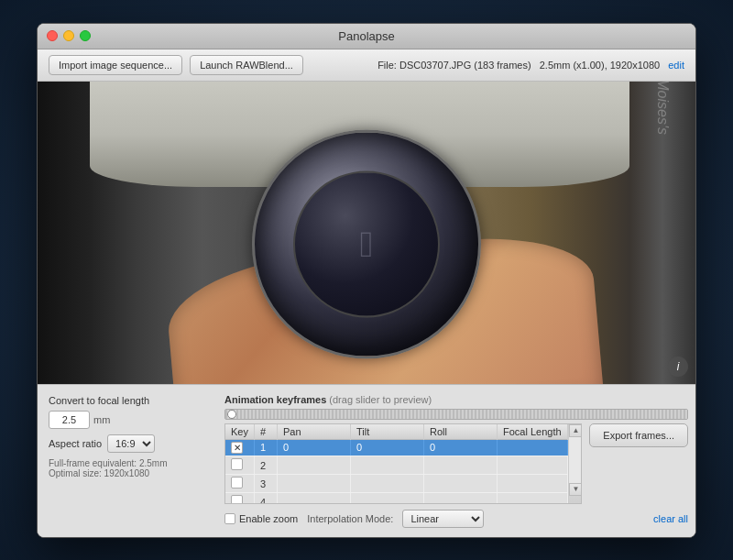 This screenshot has width=733, height=560. Describe the element at coordinates (266, 499) in the screenshot. I see `row4-num: 4` at that location.